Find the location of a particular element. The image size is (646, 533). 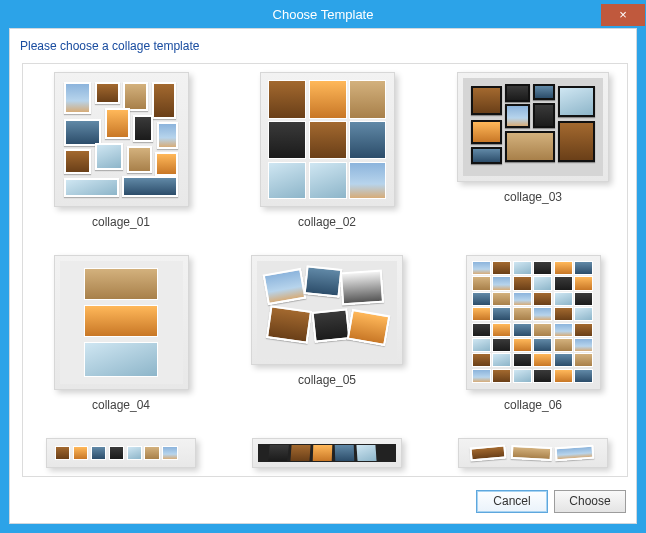

close-button: × is located at coordinates (623, 15).